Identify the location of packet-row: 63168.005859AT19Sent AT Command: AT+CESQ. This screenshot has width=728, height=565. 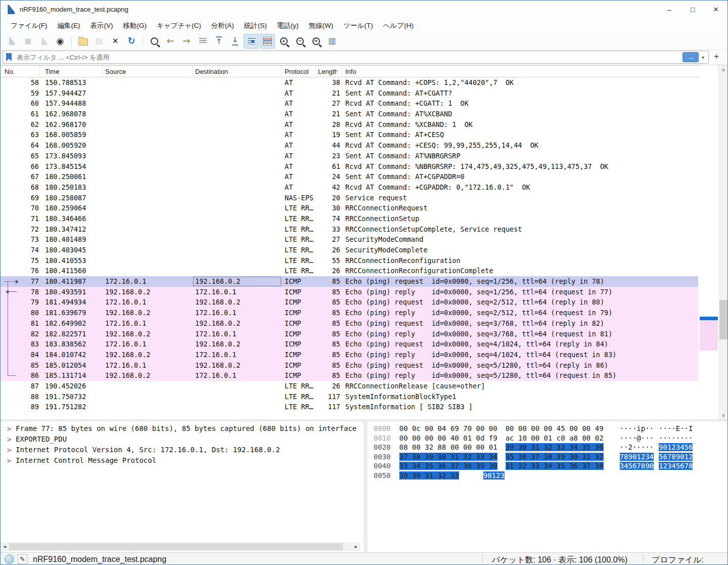
(349, 135).